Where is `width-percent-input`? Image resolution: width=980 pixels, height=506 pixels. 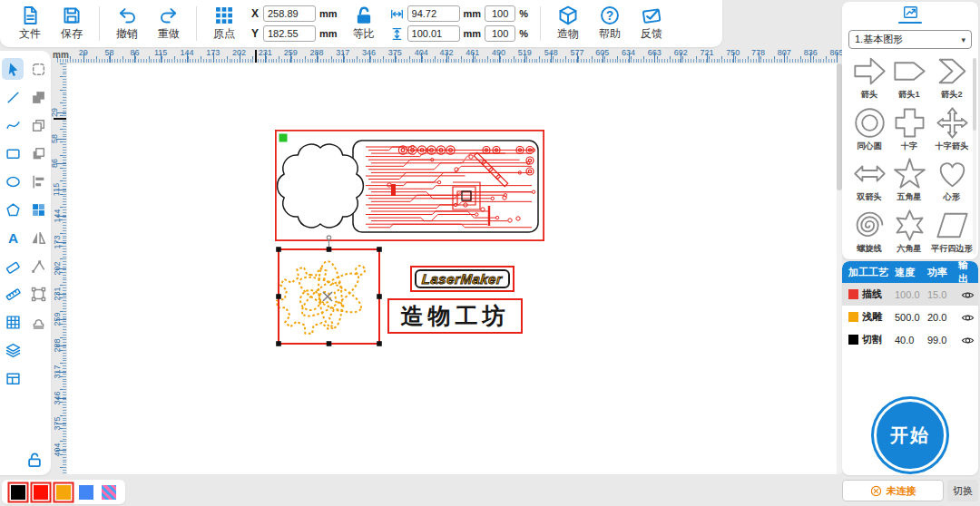 width-percent-input is located at coordinates (500, 14).